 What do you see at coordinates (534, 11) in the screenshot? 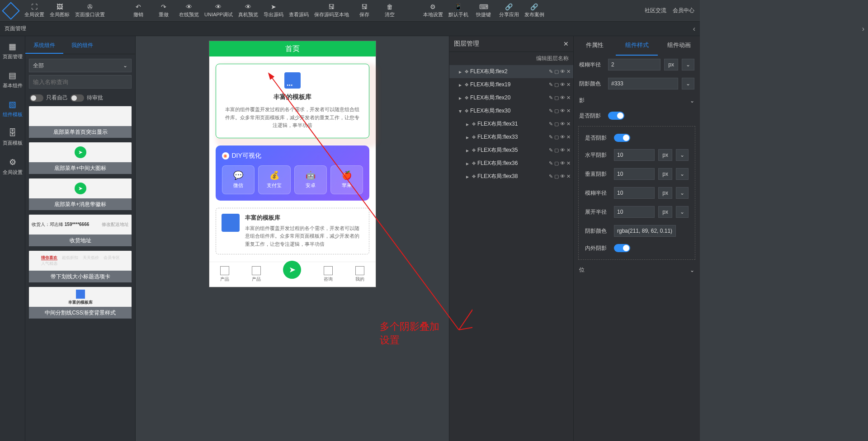
I see `toolbar-发布案例: 🔗发布案例` at bounding box center [534, 11].